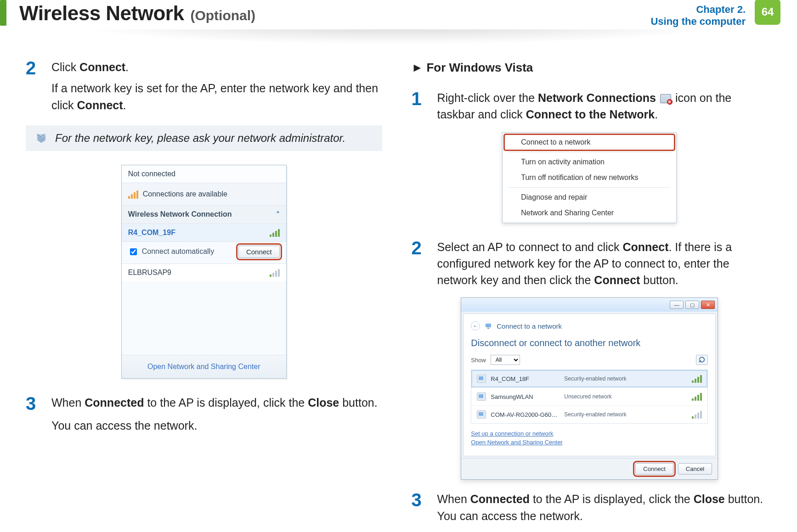 The height and width of the screenshot is (532, 797). I want to click on step-2: 2 Click Connect. If a network key is set…, so click(204, 86).